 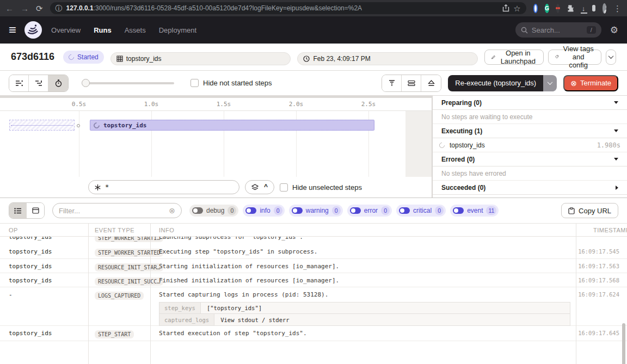 What do you see at coordinates (583, 9) in the screenshot?
I see `downloads-icon: ↓` at bounding box center [583, 9].